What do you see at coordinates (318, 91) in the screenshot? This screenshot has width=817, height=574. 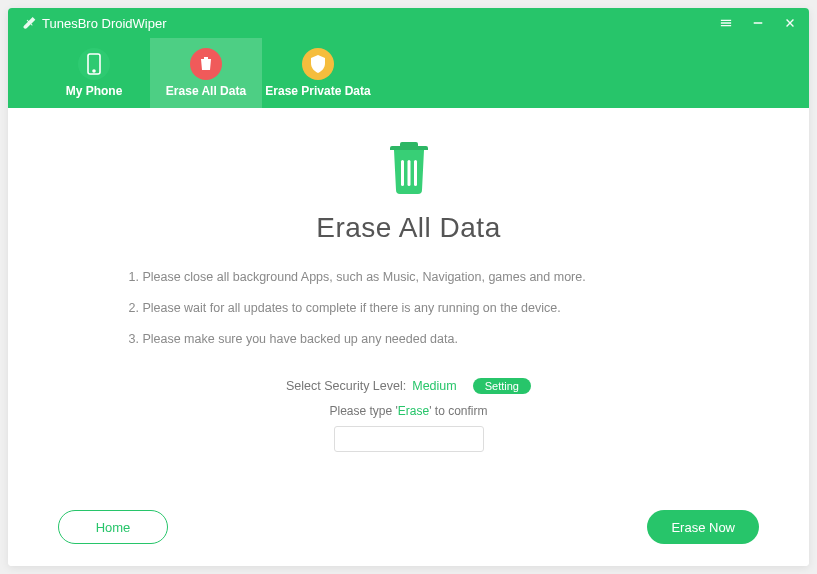 I see `tab-label: Erase Private Data` at bounding box center [318, 91].